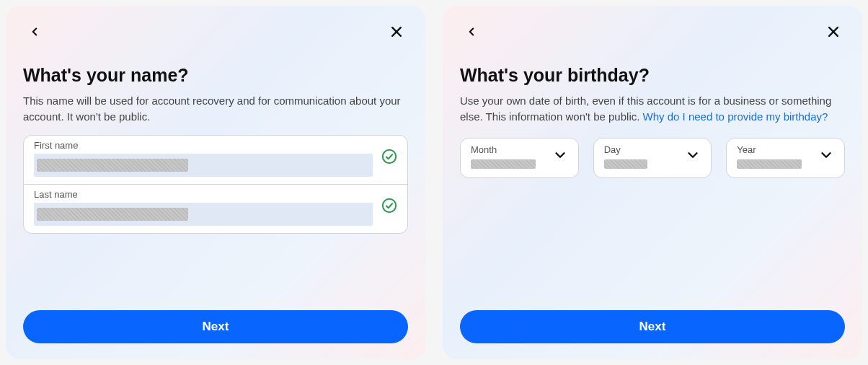  I want to click on last-name-input, so click(203, 214).